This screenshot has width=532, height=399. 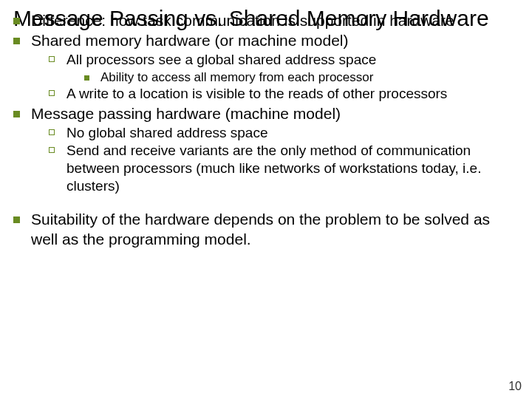 What do you see at coordinates (266, 41) in the screenshot?
I see `bullet-item: Shared memory hardware (or machine model…` at bounding box center [266, 41].